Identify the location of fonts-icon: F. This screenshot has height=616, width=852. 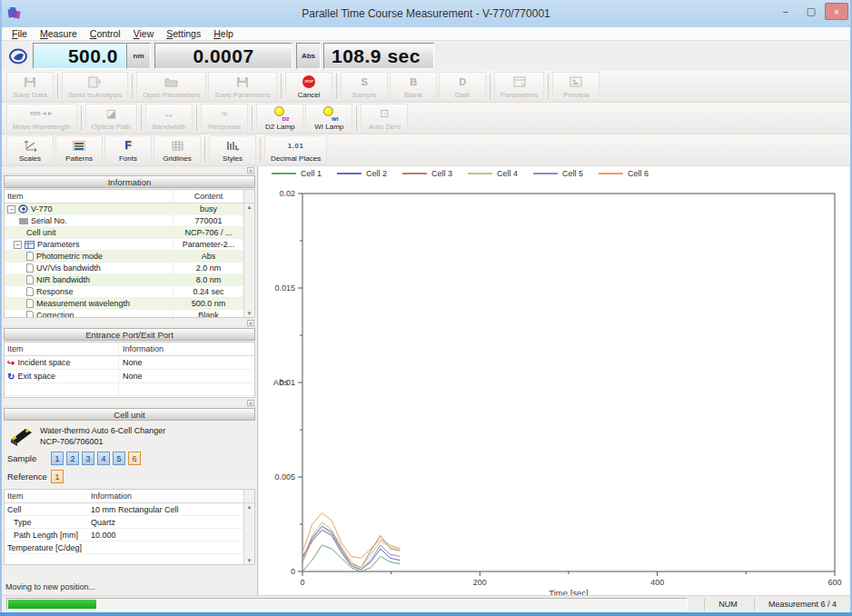
(127, 145).